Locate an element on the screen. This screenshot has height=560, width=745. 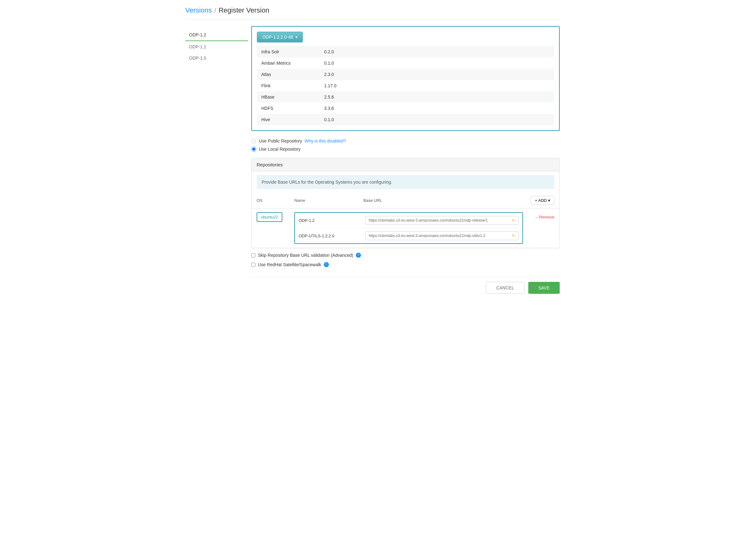
add-button: + ADD ▾ is located at coordinates (543, 201).